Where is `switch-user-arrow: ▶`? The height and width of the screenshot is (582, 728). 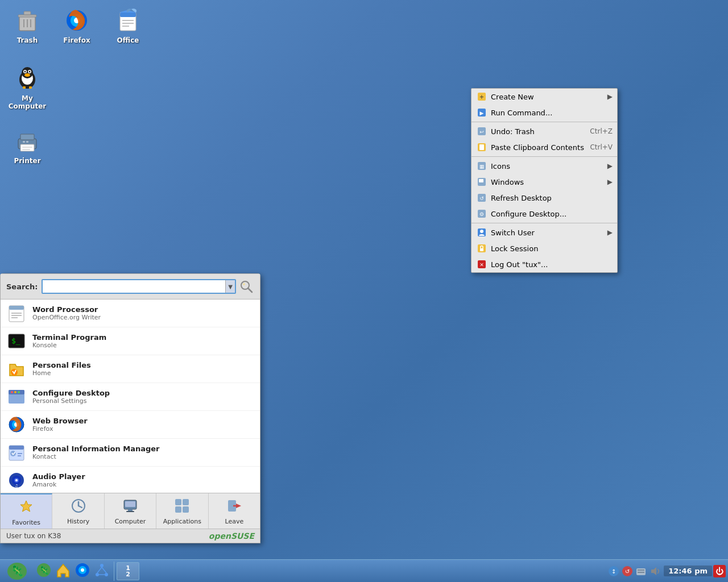 switch-user-arrow: ▶ is located at coordinates (610, 232).